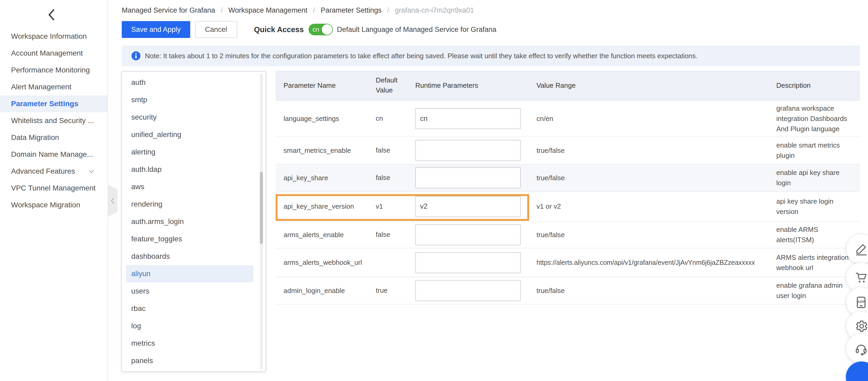 The width and height of the screenshot is (868, 381). I want to click on dropdown-option-rendering: rendering, so click(190, 204).